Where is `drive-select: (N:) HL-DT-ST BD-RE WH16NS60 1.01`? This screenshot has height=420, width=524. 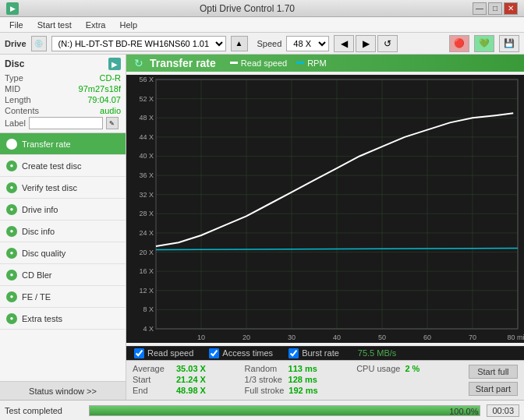
drive-select: (N:) HL-DT-ST BD-RE WH16NS60 1.01 is located at coordinates (139, 44).